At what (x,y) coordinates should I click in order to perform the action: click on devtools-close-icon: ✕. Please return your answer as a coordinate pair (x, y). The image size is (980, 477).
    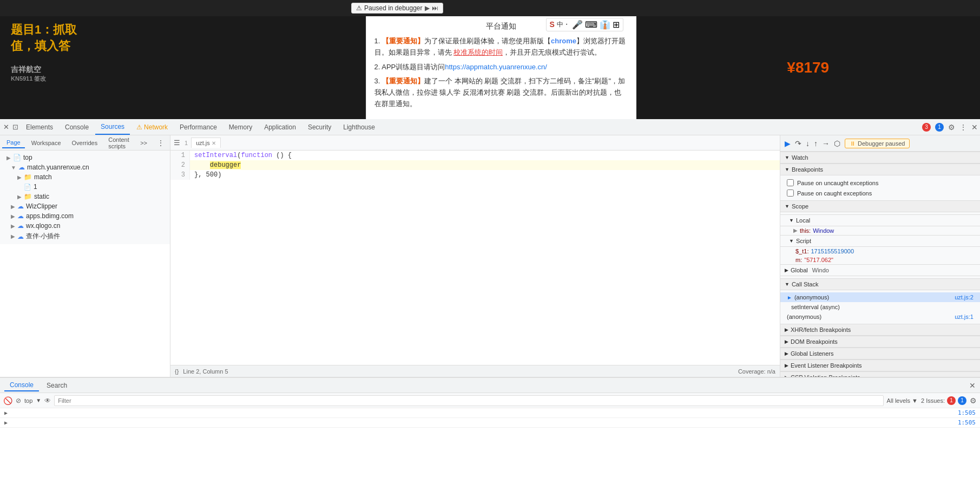
    Looking at the image, I should click on (6, 127).